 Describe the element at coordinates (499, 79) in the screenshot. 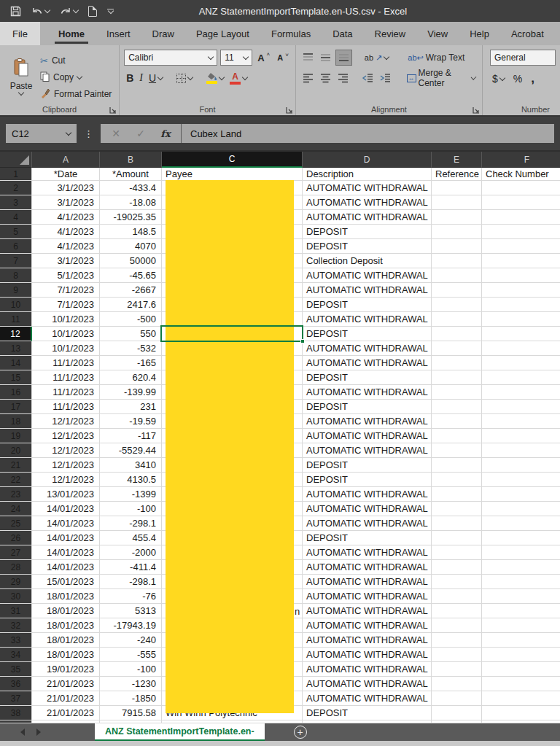

I see `currency-button: $` at that location.